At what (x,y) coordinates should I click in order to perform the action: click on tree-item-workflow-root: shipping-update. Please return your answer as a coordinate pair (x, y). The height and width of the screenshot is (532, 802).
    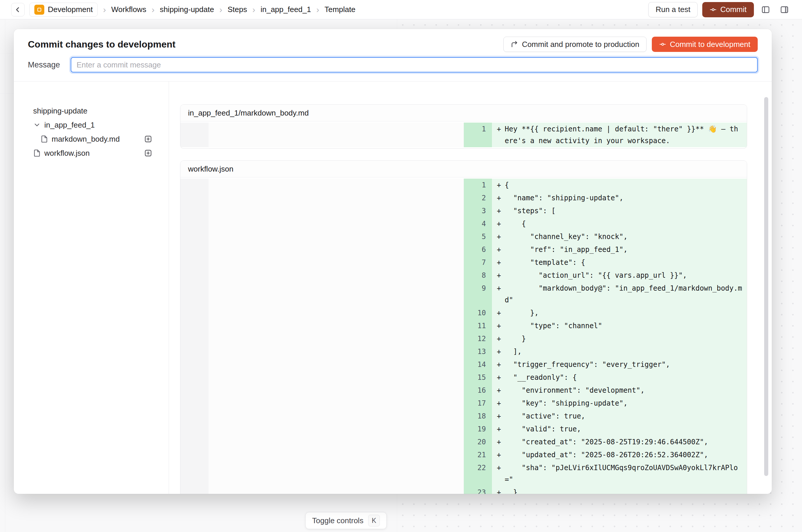
    Looking at the image, I should click on (93, 111).